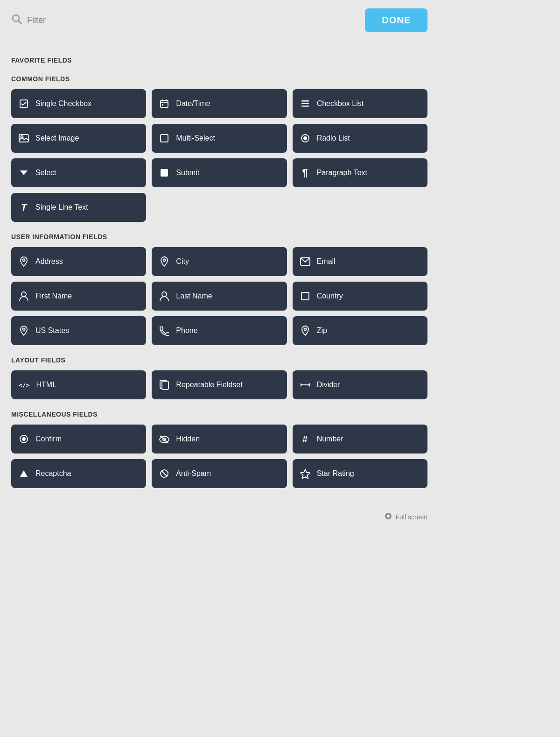 The image size is (560, 737). What do you see at coordinates (188, 21) in the screenshot?
I see `search-area` at bounding box center [188, 21].